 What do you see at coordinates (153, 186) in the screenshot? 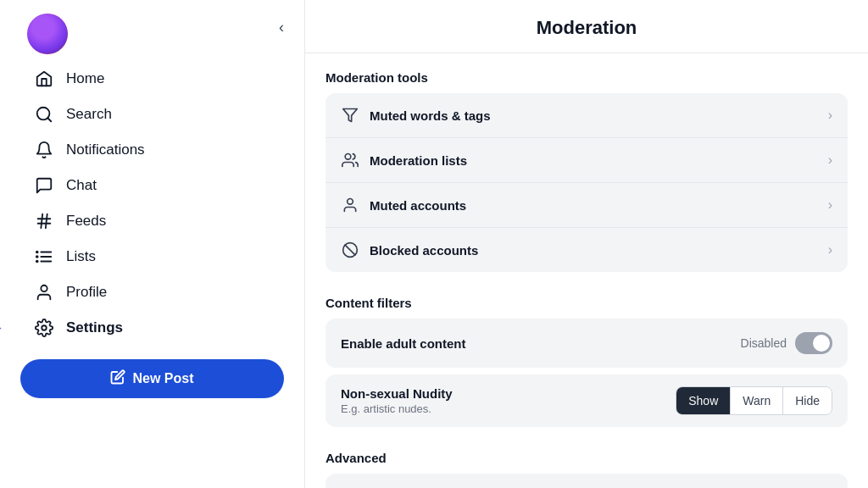
I see `sidebar-item-chat: Chat` at bounding box center [153, 186].